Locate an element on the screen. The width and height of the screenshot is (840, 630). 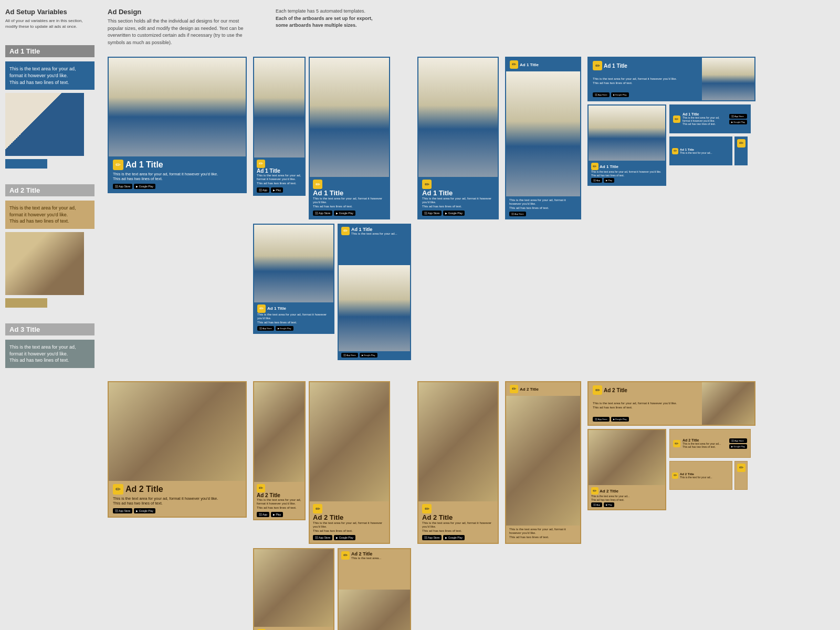
ad1-portrait-icon: ✏ is located at coordinates (318, 184).